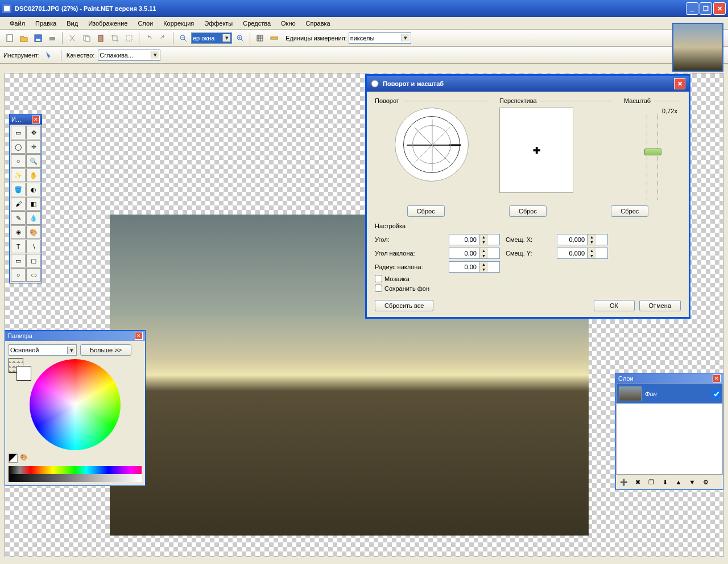  What do you see at coordinates (18, 261) in the screenshot?
I see `tool-rect: ▭` at bounding box center [18, 261].